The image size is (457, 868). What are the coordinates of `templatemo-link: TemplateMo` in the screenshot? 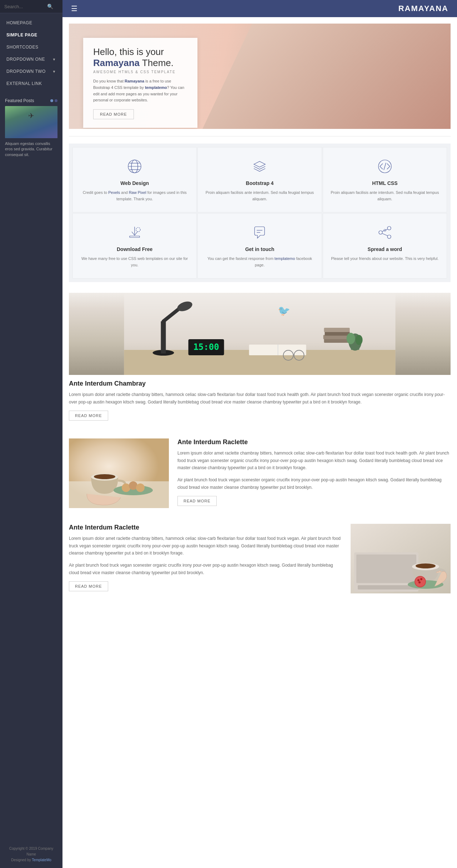 It's located at (41, 860).